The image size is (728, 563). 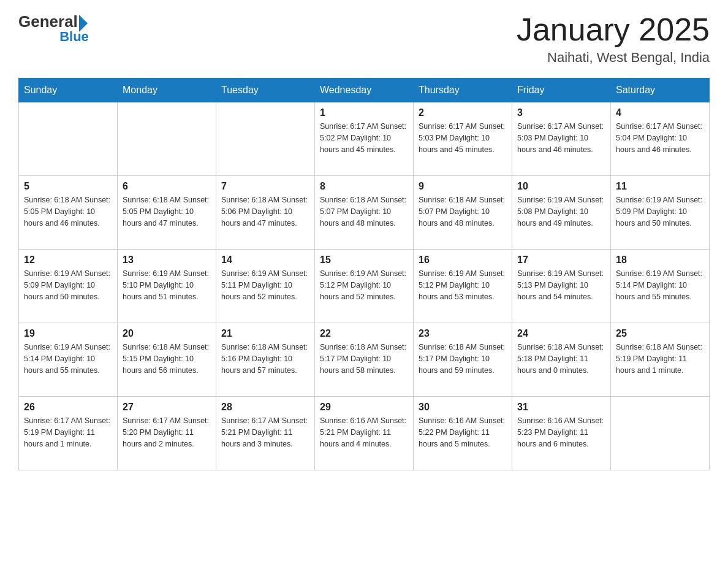 I want to click on day-number: 2, so click(x=463, y=113).